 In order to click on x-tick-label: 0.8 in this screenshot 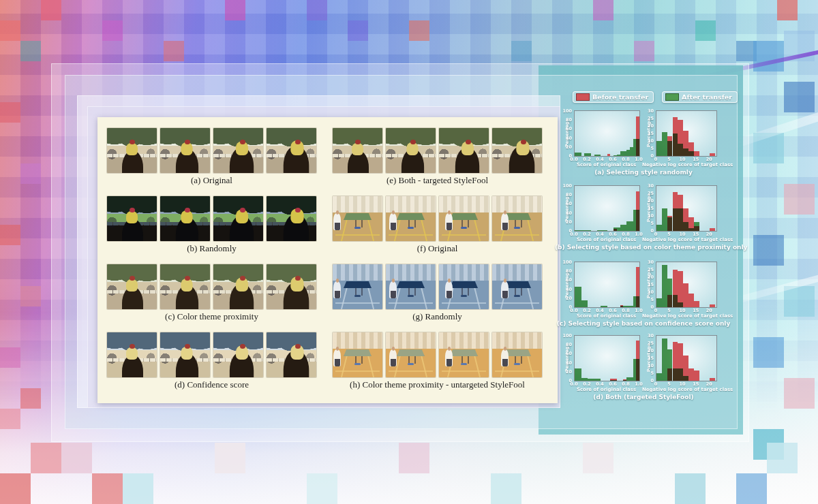, I will do `click(626, 234)`.